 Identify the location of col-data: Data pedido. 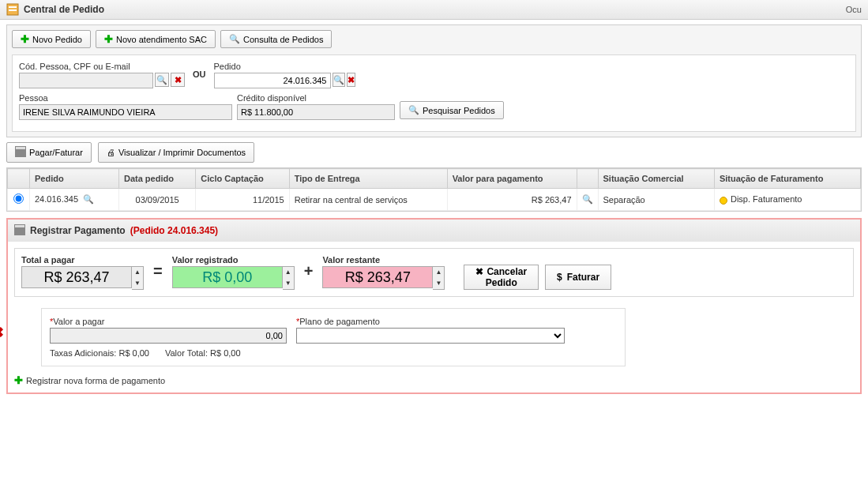
(156, 178).